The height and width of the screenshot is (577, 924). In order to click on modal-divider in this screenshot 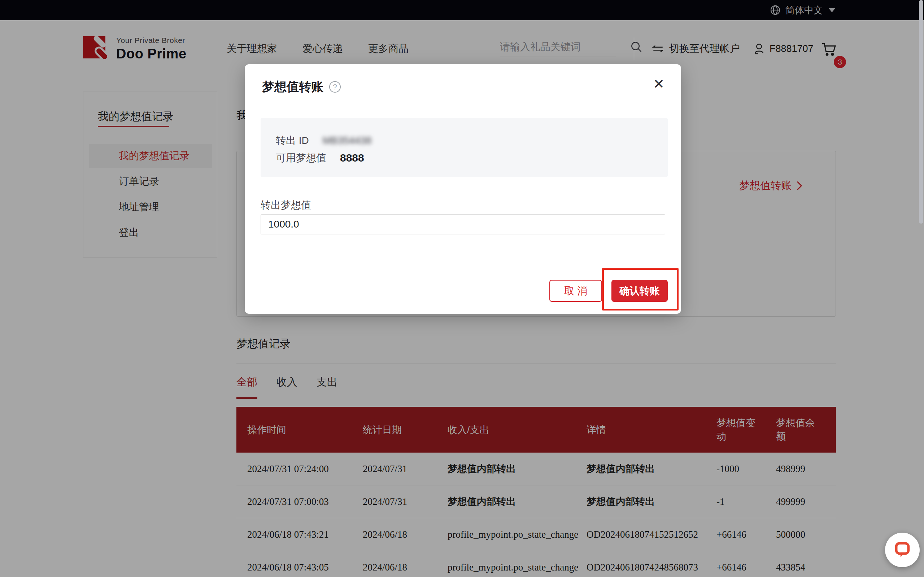, I will do `click(463, 102)`.